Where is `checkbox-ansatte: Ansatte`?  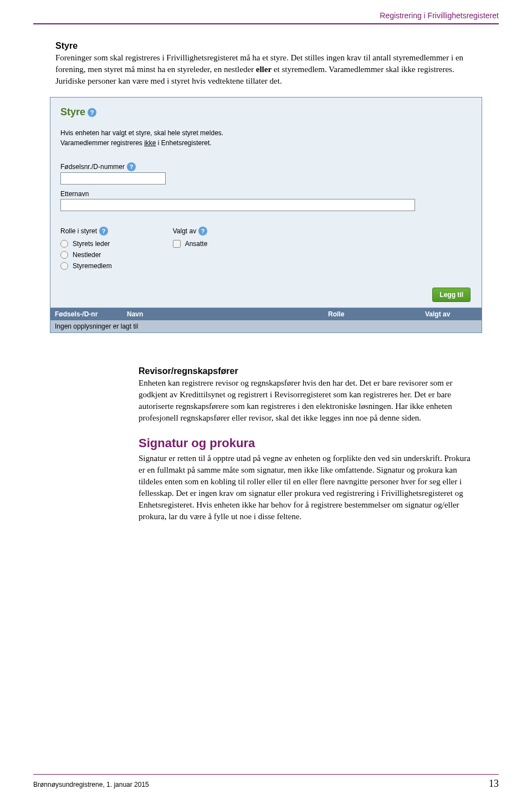
checkbox-ansatte: Ansatte is located at coordinates (191, 244).